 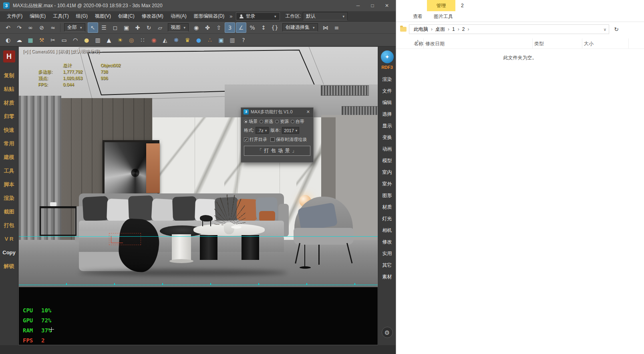 What do you see at coordinates (210, 40) in the screenshot?
I see `molecule-icon: ∴` at bounding box center [210, 40].